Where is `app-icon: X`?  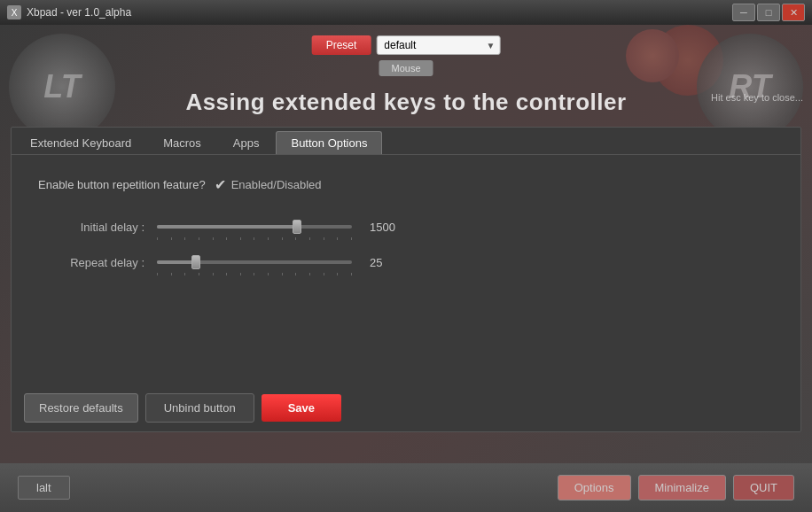 app-icon: X is located at coordinates (14, 12).